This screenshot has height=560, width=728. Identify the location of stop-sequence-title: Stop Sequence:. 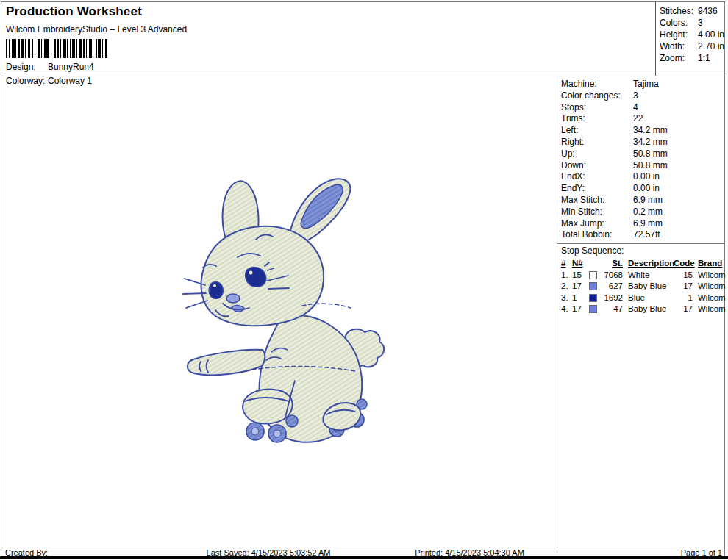
(643, 251).